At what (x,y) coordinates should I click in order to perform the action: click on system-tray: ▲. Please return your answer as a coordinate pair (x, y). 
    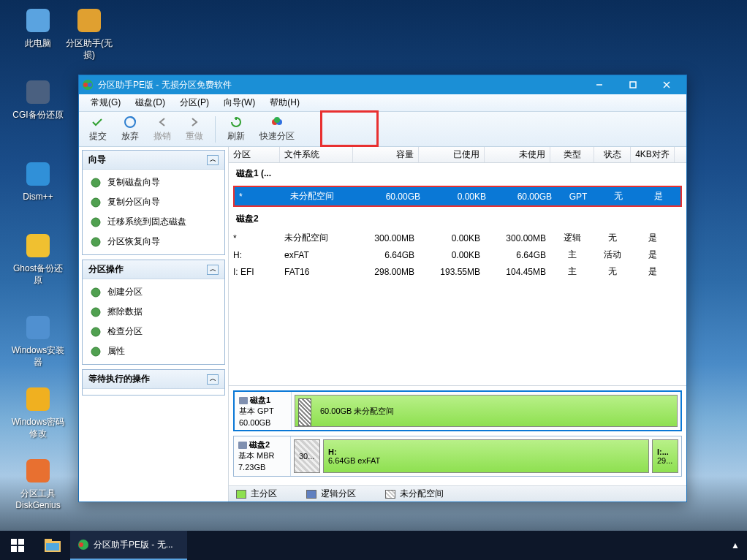
    Looking at the image, I should click on (735, 545).